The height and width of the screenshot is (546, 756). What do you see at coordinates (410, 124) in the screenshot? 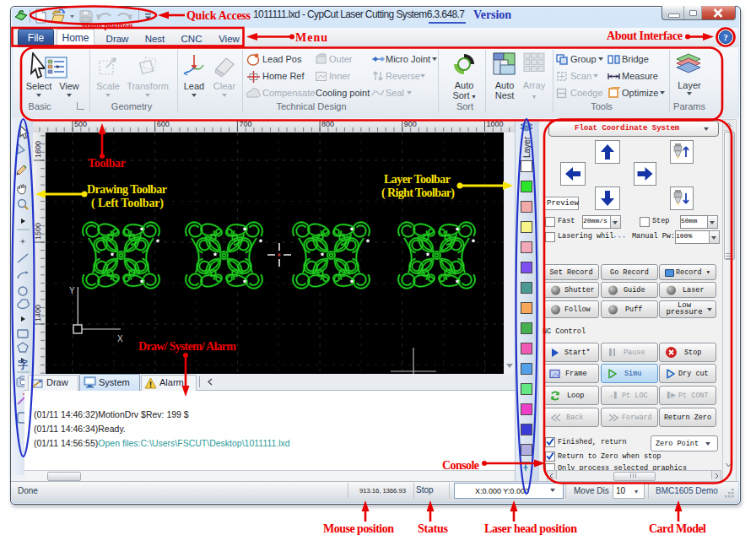
I see `svg-text: 900` at bounding box center [410, 124].